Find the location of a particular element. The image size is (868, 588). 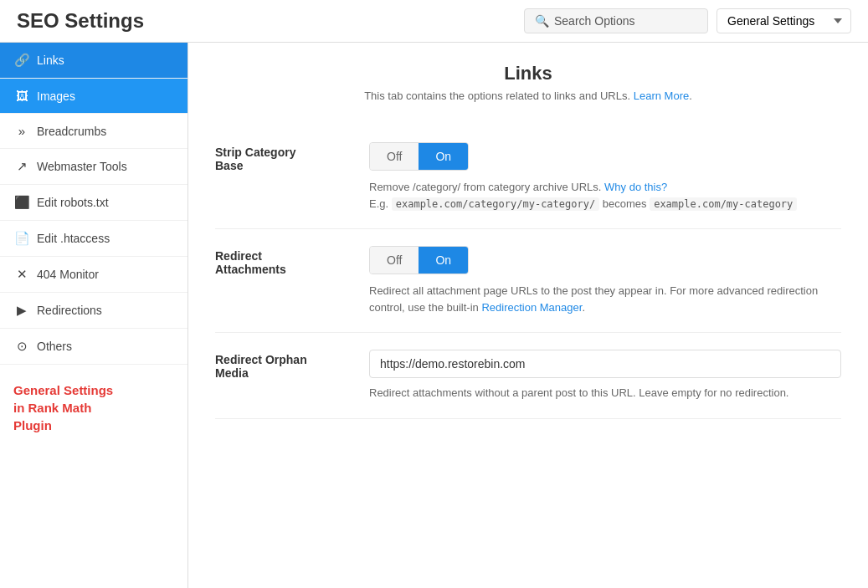

toggle-on-strip-category-base: On is located at coordinates (444, 156).